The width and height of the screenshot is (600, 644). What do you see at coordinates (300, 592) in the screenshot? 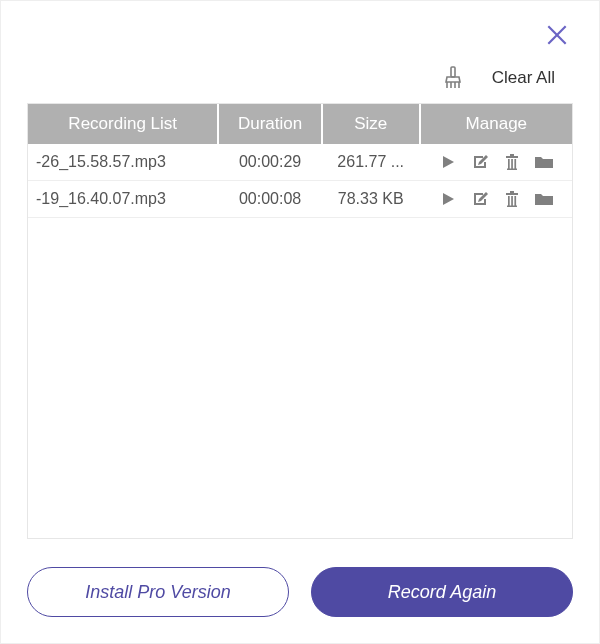
I see `footer: Install Pro Version Record Again` at bounding box center [300, 592].